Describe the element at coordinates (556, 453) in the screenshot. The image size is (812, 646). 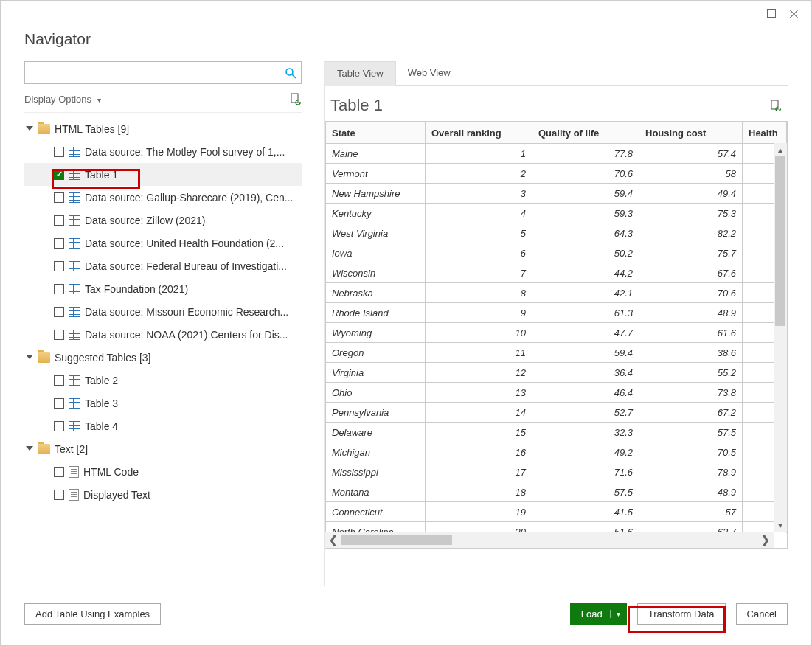
I see `table-row: Michigan1649.270.5` at that location.